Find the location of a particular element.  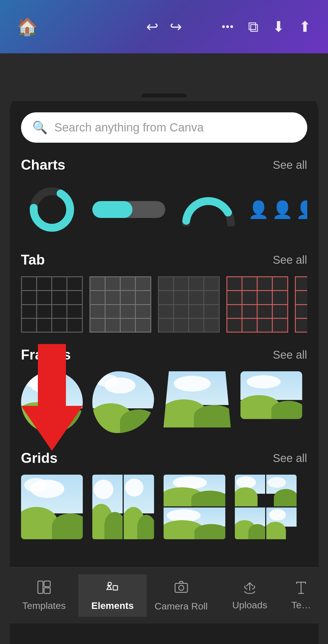

toolbar-right: ••• ⧉ ⬇ ⬆ is located at coordinates (267, 27).